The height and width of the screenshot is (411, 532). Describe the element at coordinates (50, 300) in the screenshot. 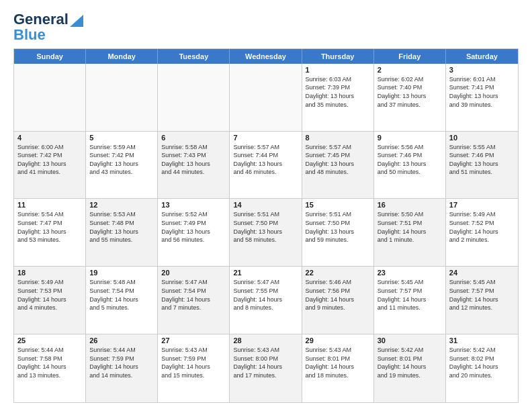

I see `calendar-cell-day-18: 18Sunrise: 5:49 AM Sunset: 7:53 PM Dayli…` at that location.